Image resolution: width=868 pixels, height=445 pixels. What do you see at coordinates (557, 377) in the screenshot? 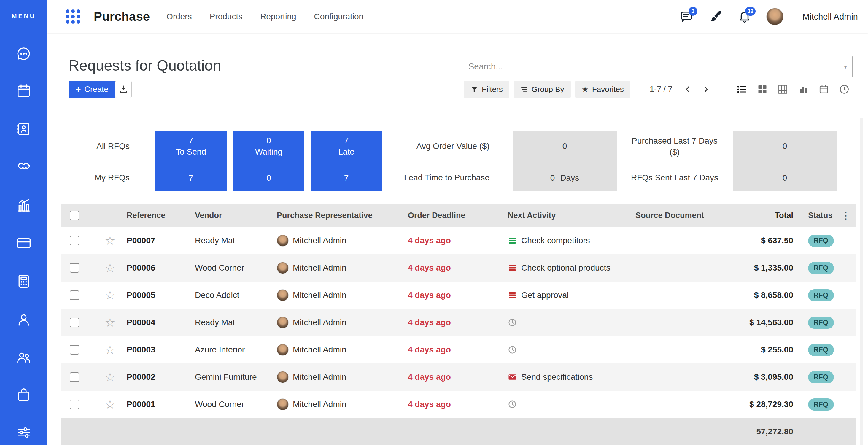
I see `activity-label: Send specifications` at bounding box center [557, 377].